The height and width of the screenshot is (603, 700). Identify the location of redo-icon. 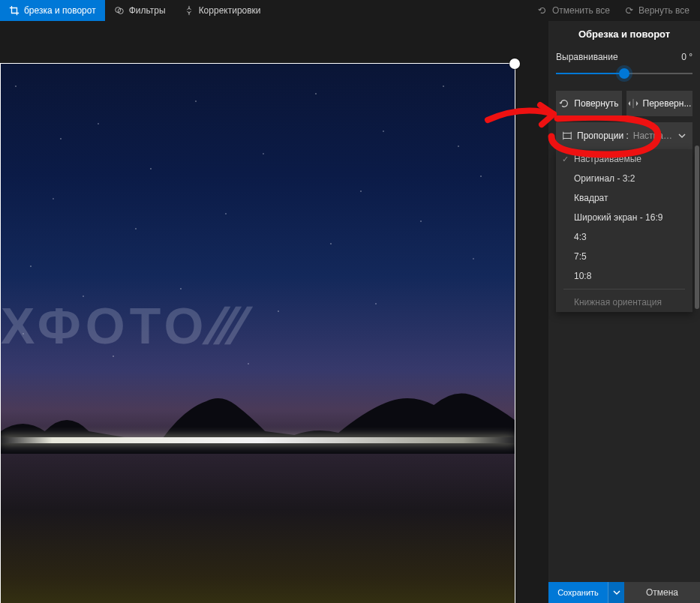
(629, 10).